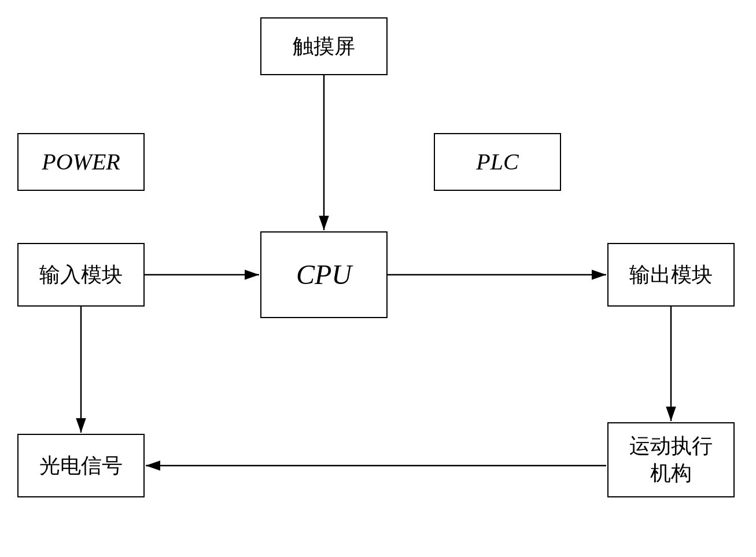 Image resolution: width=756 pixels, height=557 pixels. I want to click on touchscreen-label: 触摸屏, so click(324, 46).